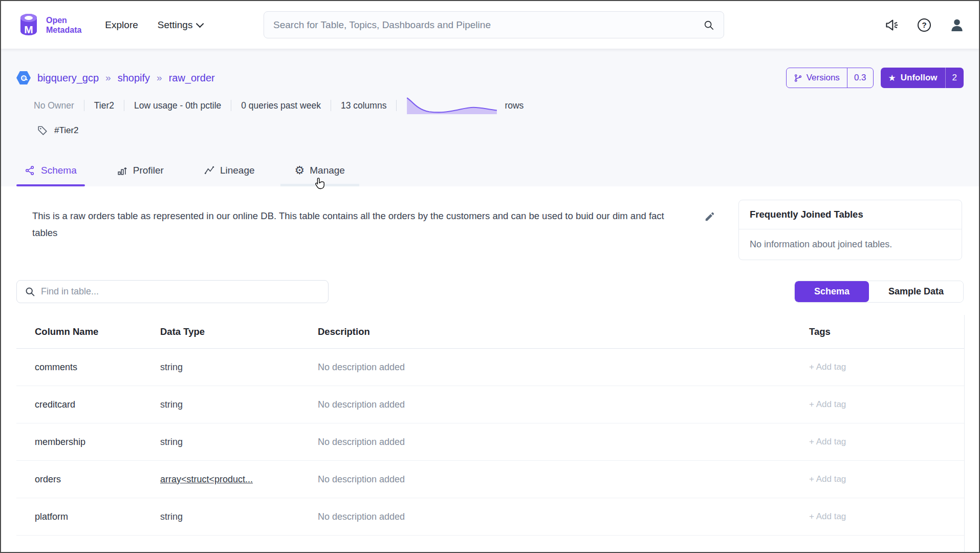 The height and width of the screenshot is (553, 980). Describe the element at coordinates (281, 105) in the screenshot. I see `queries-label: 0 queries past week` at that location.